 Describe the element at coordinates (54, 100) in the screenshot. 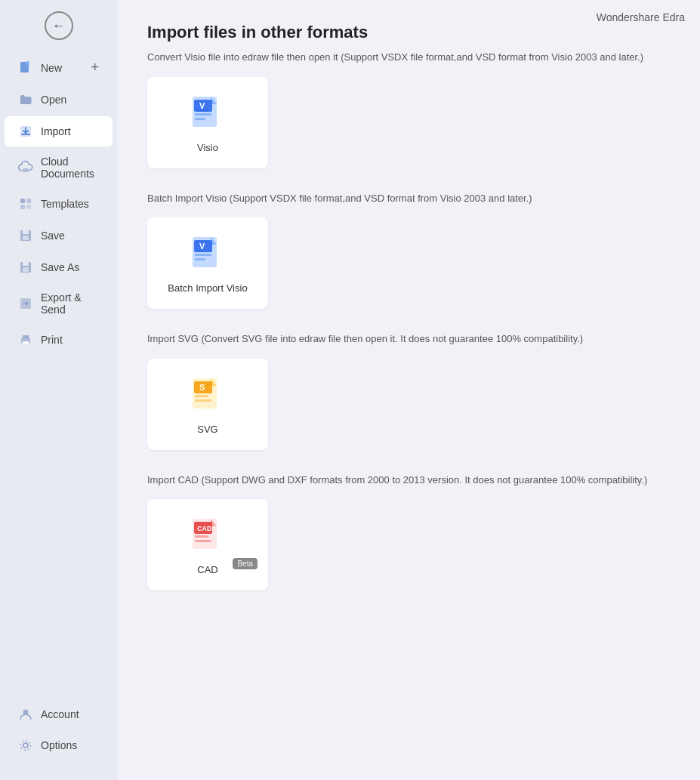

I see `sidebar-open-label: Open` at that location.